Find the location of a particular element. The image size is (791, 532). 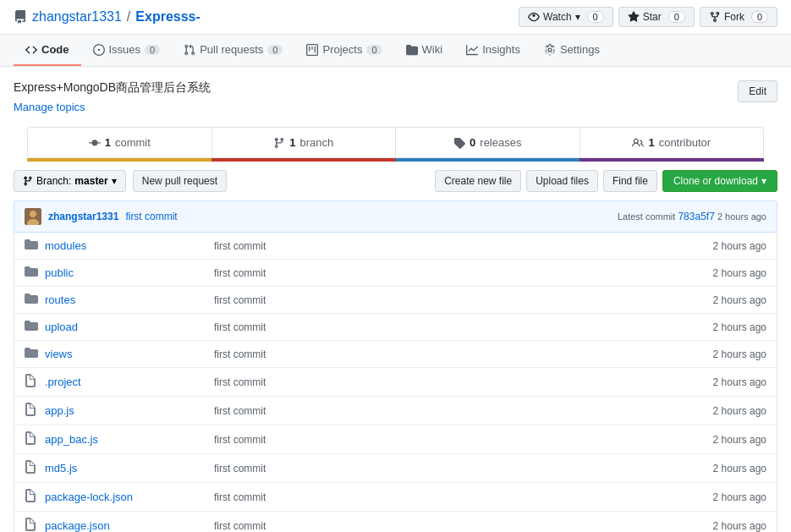

file-name-link: modules is located at coordinates (66, 245).